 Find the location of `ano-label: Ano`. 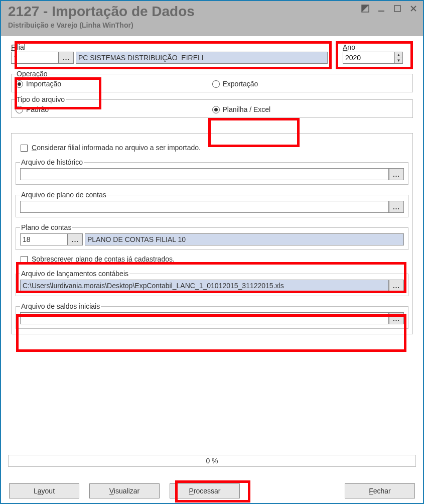

ano-label: Ano is located at coordinates (378, 47).